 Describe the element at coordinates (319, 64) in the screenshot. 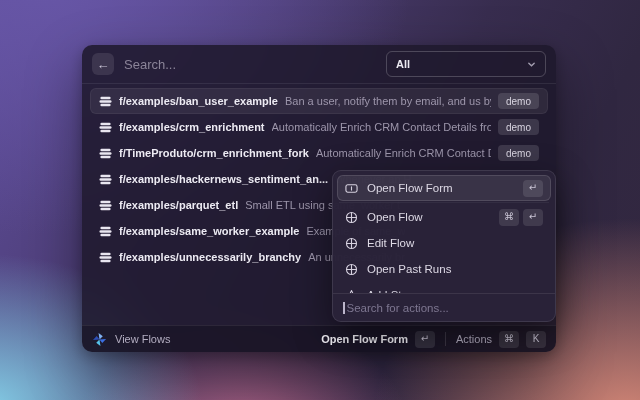

I see `search-bar: ← Search... All` at that location.